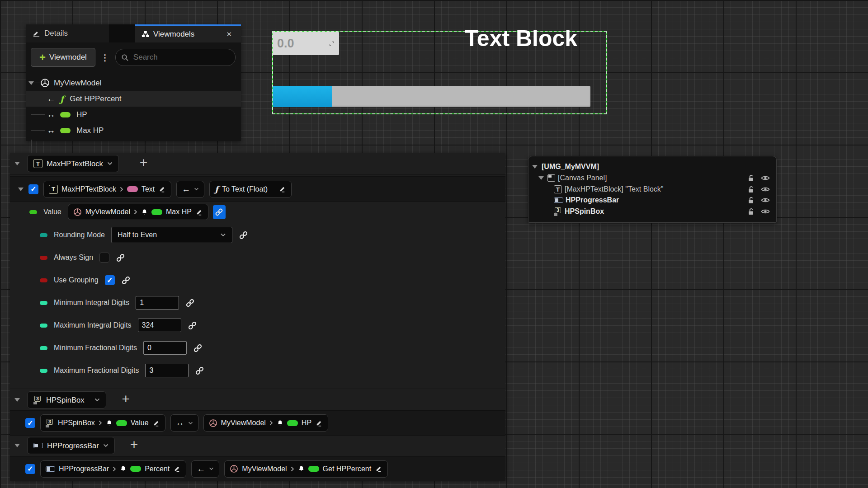 The height and width of the screenshot is (488, 868). Describe the element at coordinates (137, 235) in the screenshot. I see `dropdown-value: Half to Even` at that location.